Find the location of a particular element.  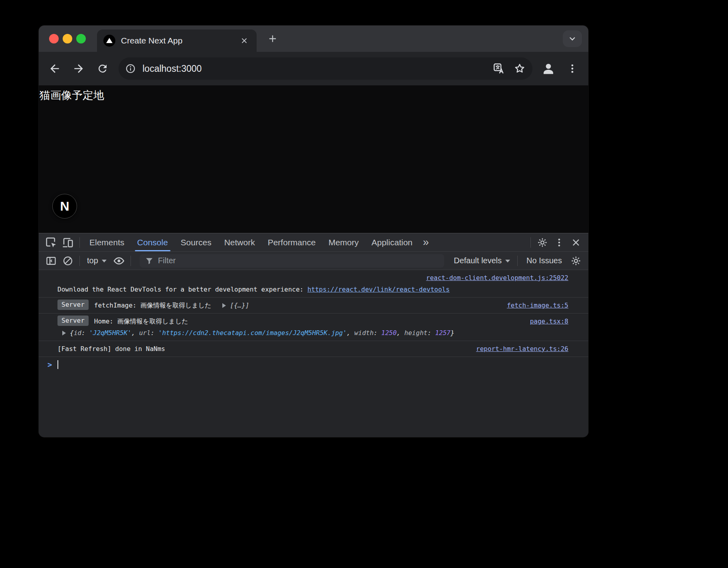

source-link: fetch-image.ts:5 is located at coordinates (533, 306).